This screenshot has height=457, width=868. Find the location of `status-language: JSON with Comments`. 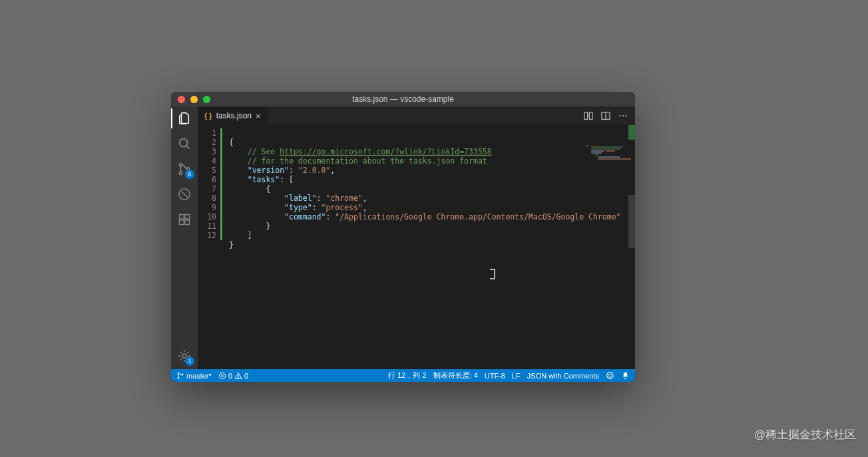

status-language: JSON with Comments is located at coordinates (563, 376).